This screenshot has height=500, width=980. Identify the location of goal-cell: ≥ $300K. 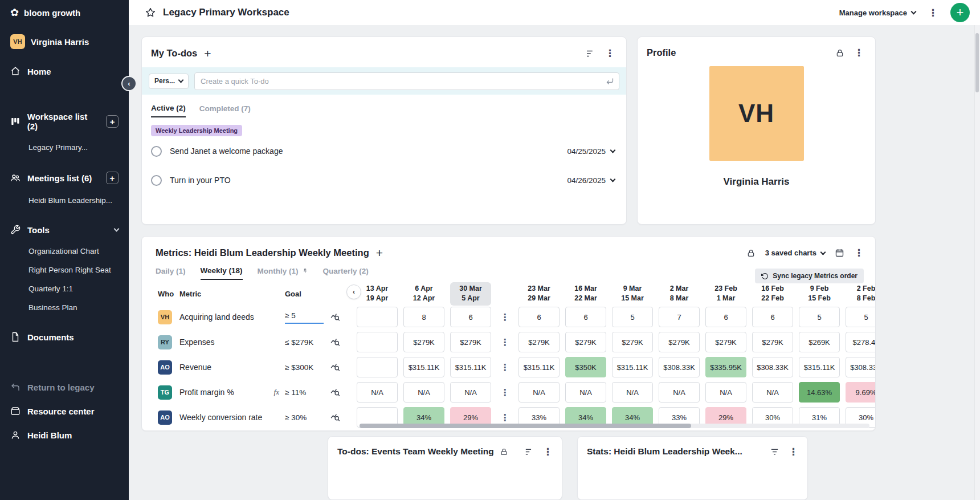
(308, 367).